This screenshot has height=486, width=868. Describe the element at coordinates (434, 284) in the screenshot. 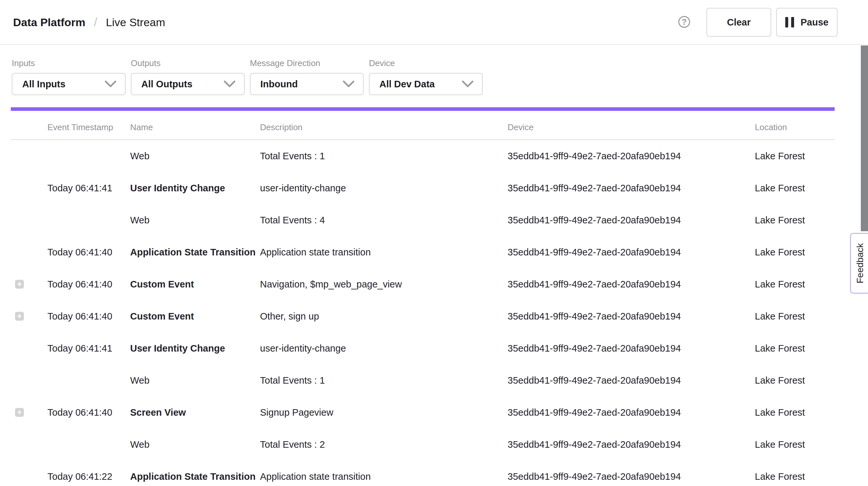

I see `table-row: + Today 06:41:40 Custom Event Navigation…` at that location.